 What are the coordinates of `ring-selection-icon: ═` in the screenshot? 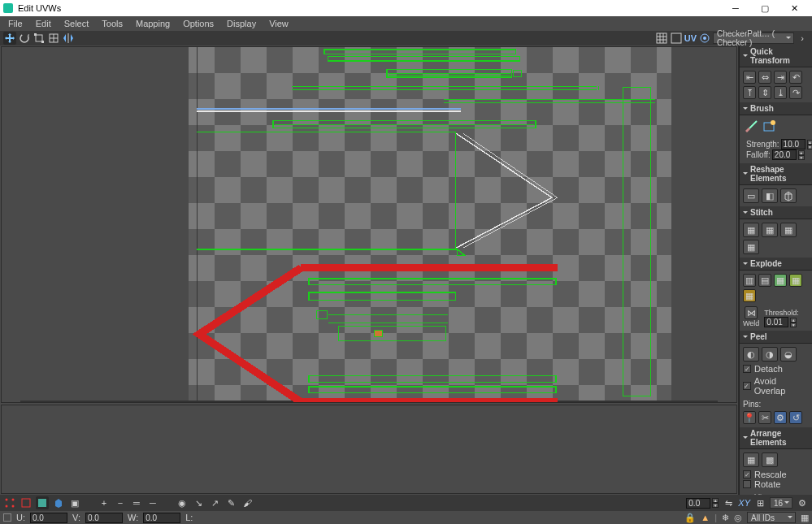 It's located at (137, 503).